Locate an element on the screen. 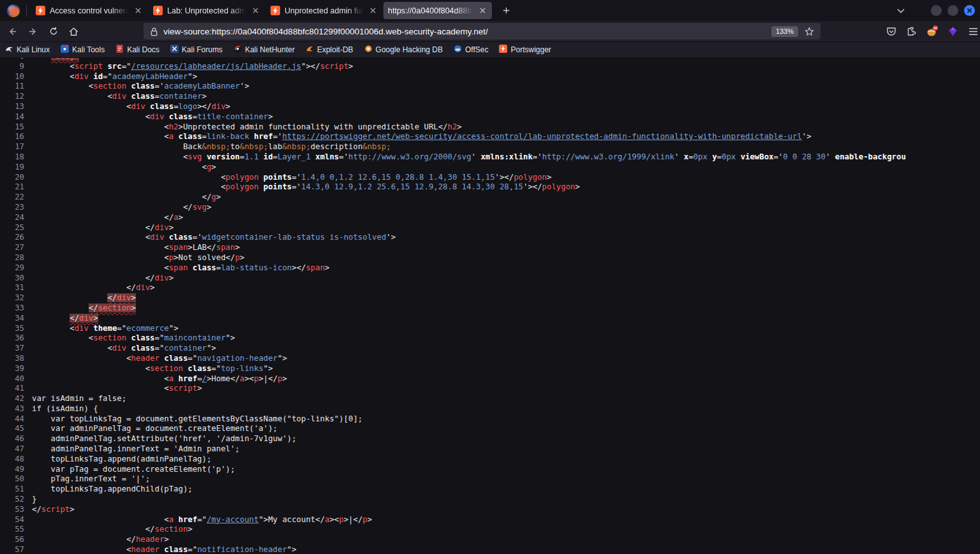 The width and height of the screenshot is (980, 554). source-line: 50 pTag.innerText = '|'; is located at coordinates (490, 479).